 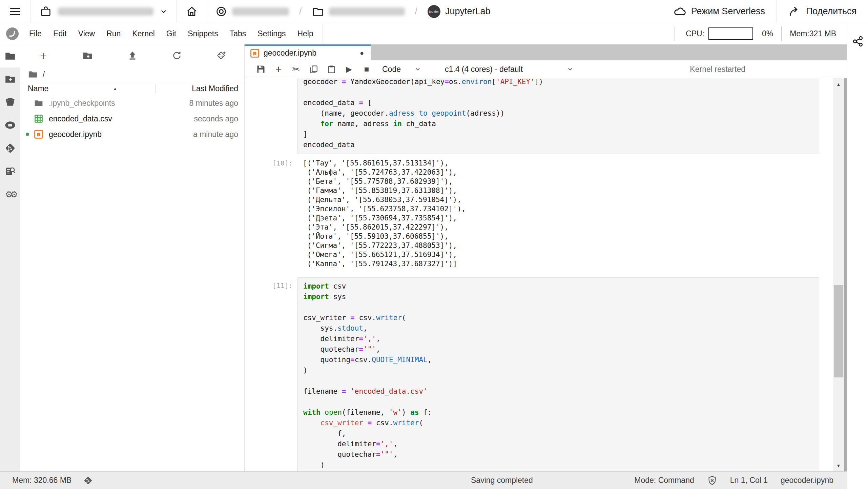 What do you see at coordinates (60, 34) in the screenshot?
I see `menu-edit: Edit` at bounding box center [60, 34].